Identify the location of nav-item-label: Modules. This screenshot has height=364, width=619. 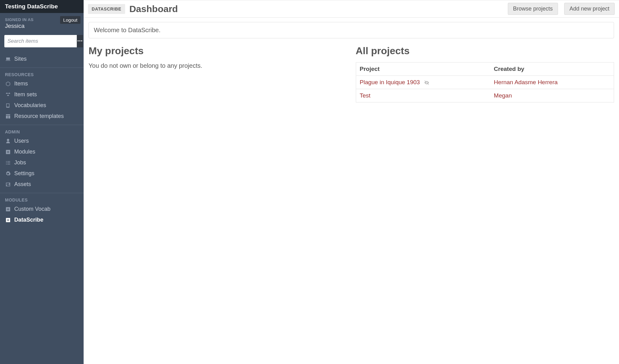
(25, 152).